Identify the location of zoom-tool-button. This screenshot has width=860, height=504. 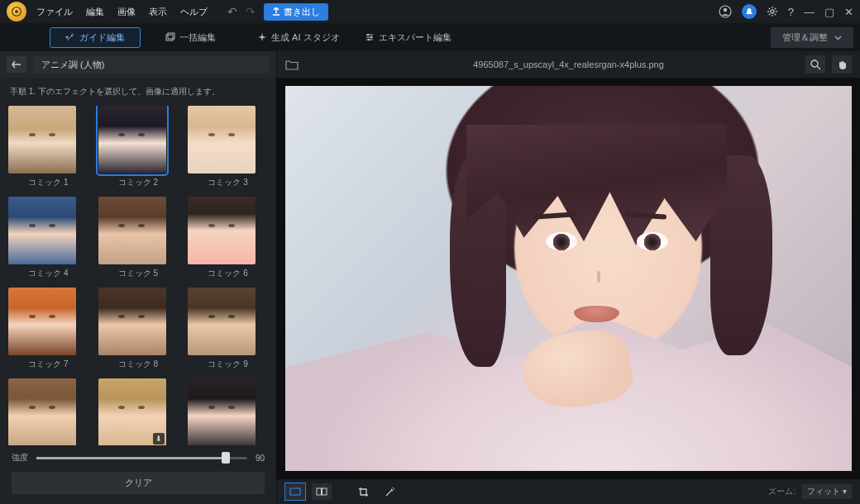
(815, 64).